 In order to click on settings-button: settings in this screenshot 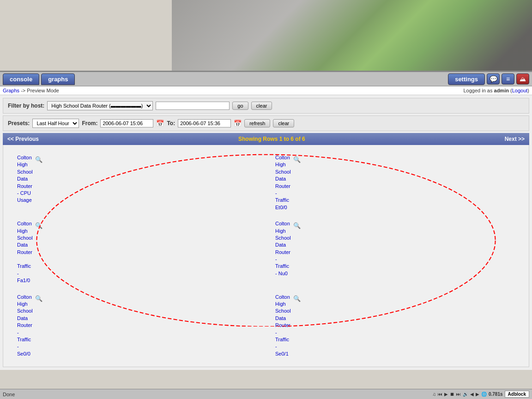, I will do `click(466, 79)`.